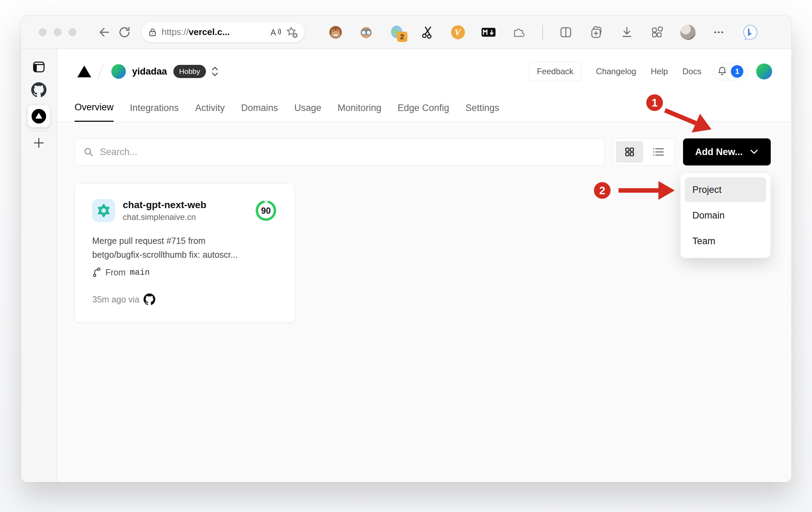  Describe the element at coordinates (276, 32) in the screenshot. I see `read-aloud-icon: A` at that location.